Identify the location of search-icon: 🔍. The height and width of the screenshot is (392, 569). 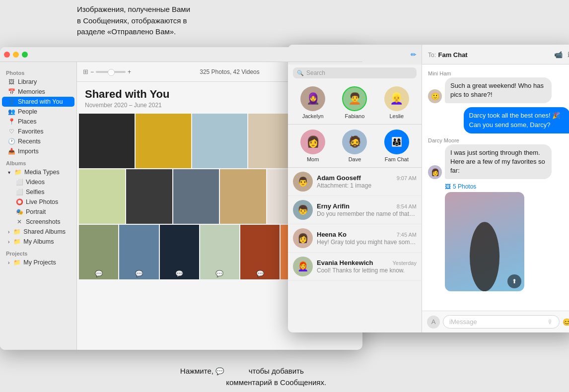
(300, 73).